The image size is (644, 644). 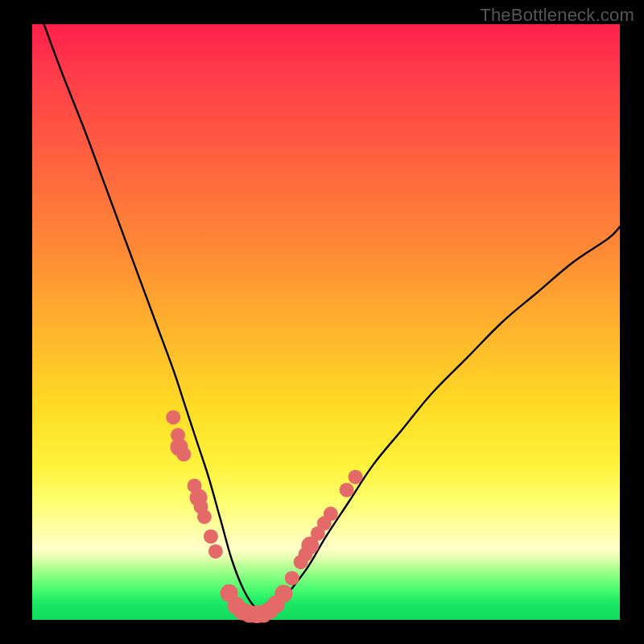 What do you see at coordinates (557, 15) in the screenshot?
I see `watermark-text: TheBottleneck.com` at bounding box center [557, 15].